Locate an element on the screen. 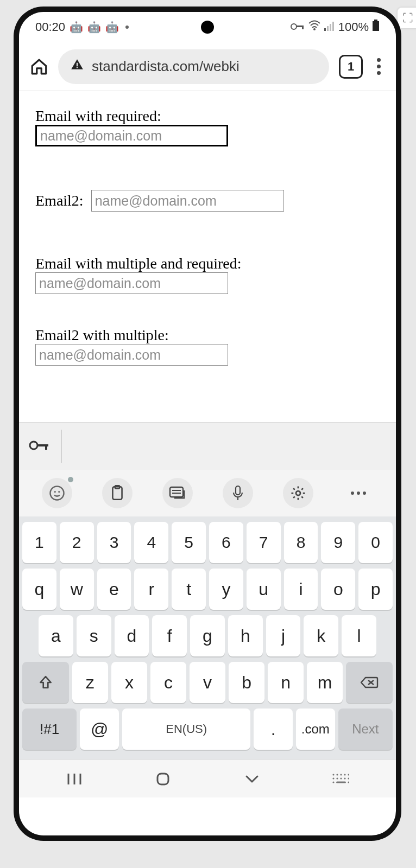 Image resolution: width=416 pixels, height=868 pixels. key-6: 6 is located at coordinates (226, 542).